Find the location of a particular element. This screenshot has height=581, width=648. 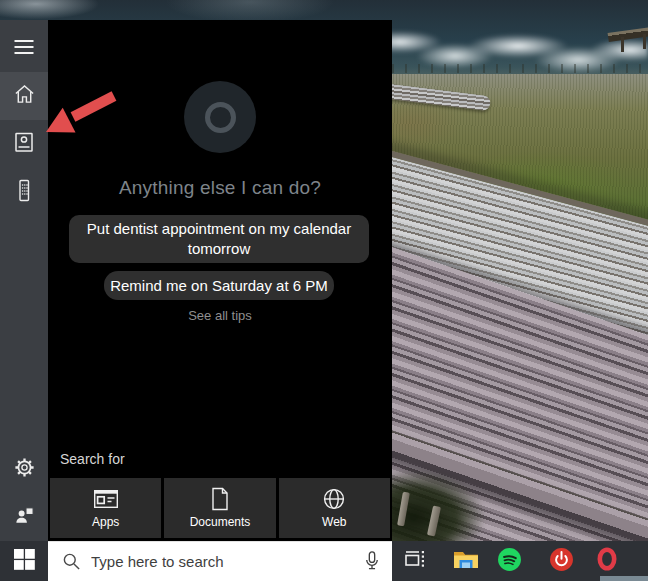

apps-window-icon is located at coordinates (106, 499).